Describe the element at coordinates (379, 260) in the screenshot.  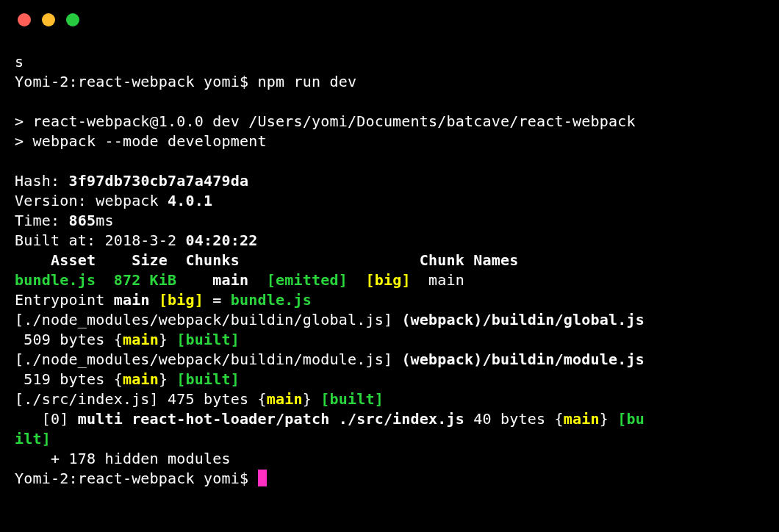
I see `col-chunknames: Chunk Names` at that location.